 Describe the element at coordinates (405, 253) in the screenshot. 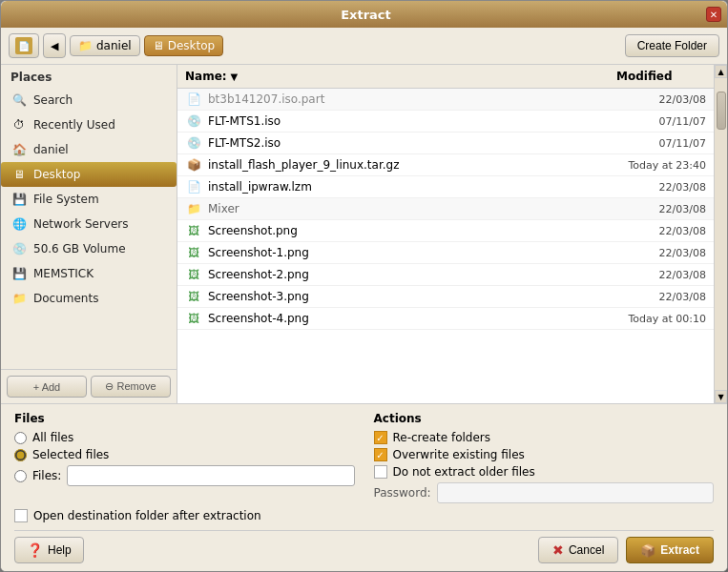

I see `file-name: Screenshot-1.png` at that location.